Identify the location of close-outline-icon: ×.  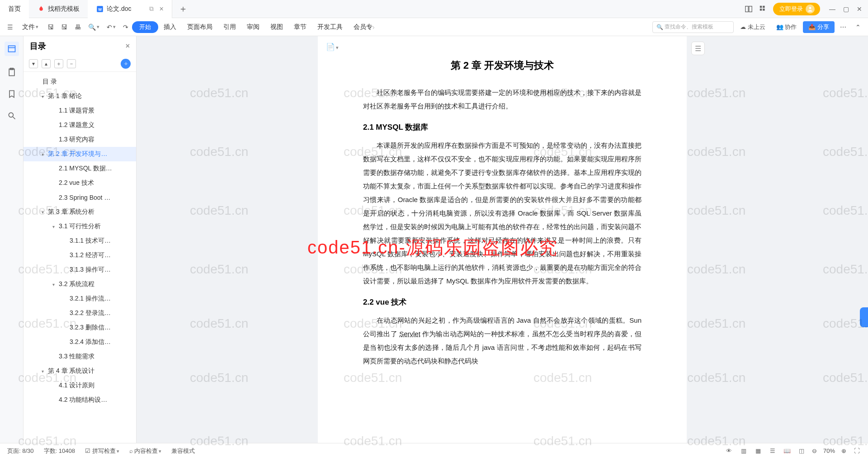
(127, 46).